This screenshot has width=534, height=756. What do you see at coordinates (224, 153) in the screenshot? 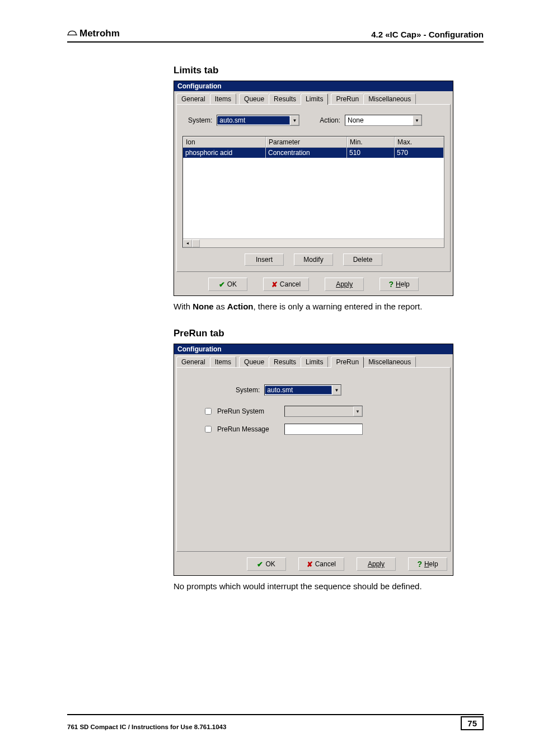
I see `cell-ion: phosphoric acid` at bounding box center [224, 153].